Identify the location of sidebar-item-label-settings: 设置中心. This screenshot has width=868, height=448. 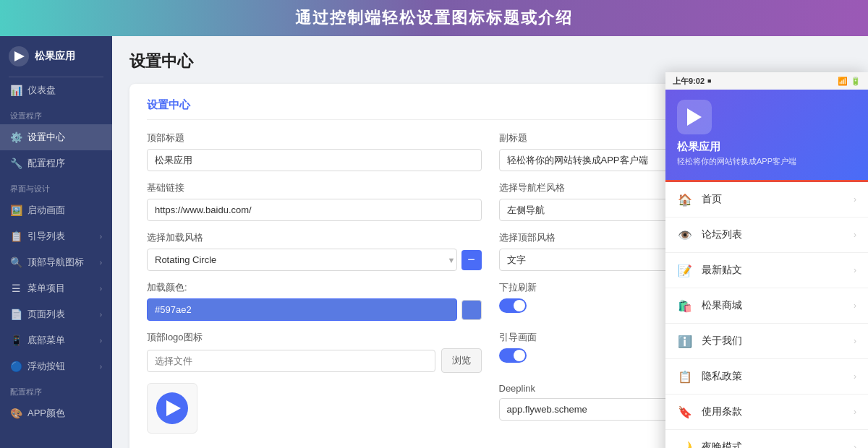
(46, 137).